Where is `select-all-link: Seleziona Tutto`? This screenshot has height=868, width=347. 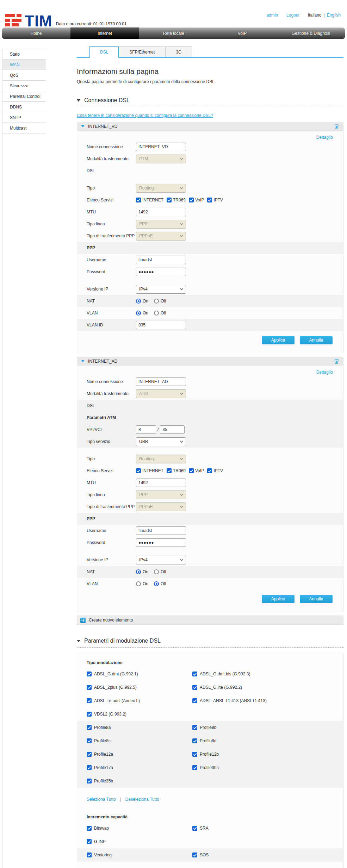 select-all-link: Seleziona Tutto is located at coordinates (101, 799).